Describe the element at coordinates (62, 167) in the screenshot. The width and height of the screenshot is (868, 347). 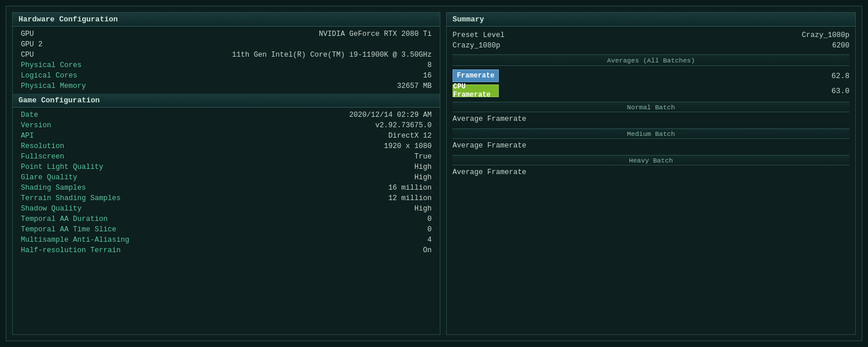
I see `point-light-label: Point Light Quality` at that location.